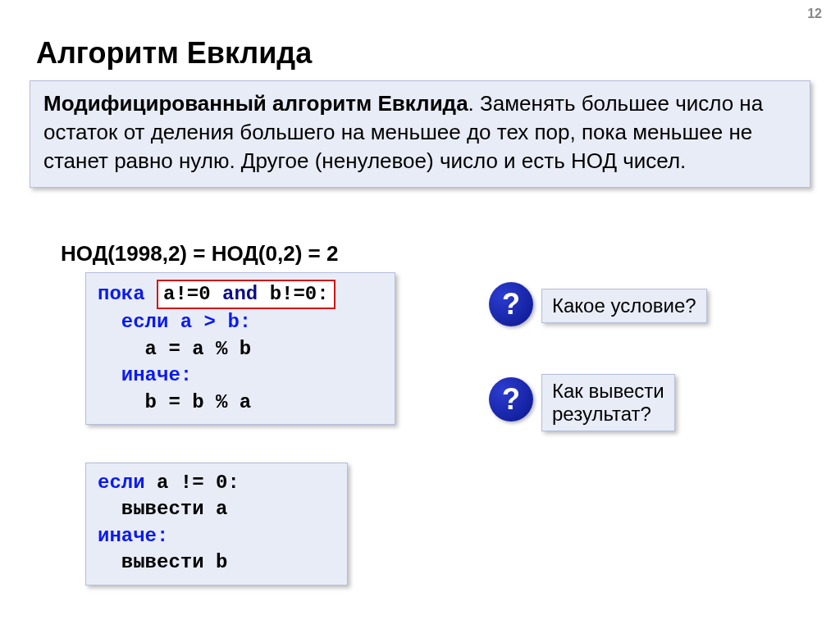  I want to click on code-block-loop: пока a!=0 and b!=0: если a > b: a = a % …, so click(240, 349).